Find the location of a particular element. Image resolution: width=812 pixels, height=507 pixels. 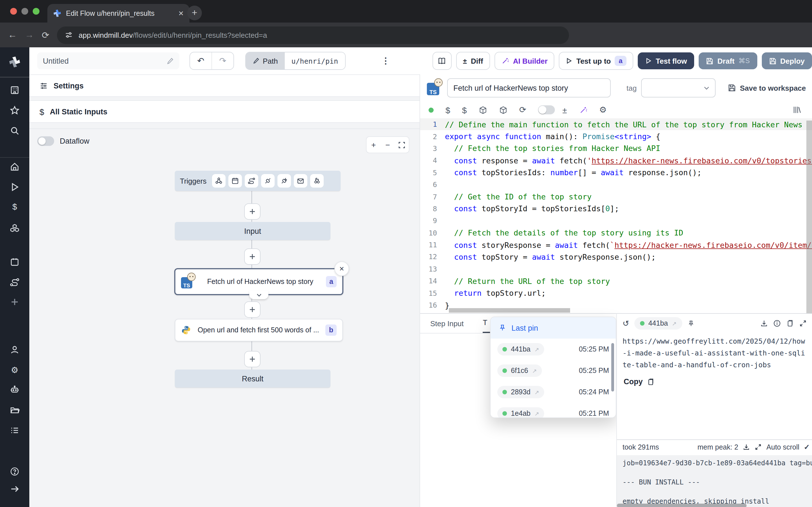

redo-button: ↷ is located at coordinates (222, 61).